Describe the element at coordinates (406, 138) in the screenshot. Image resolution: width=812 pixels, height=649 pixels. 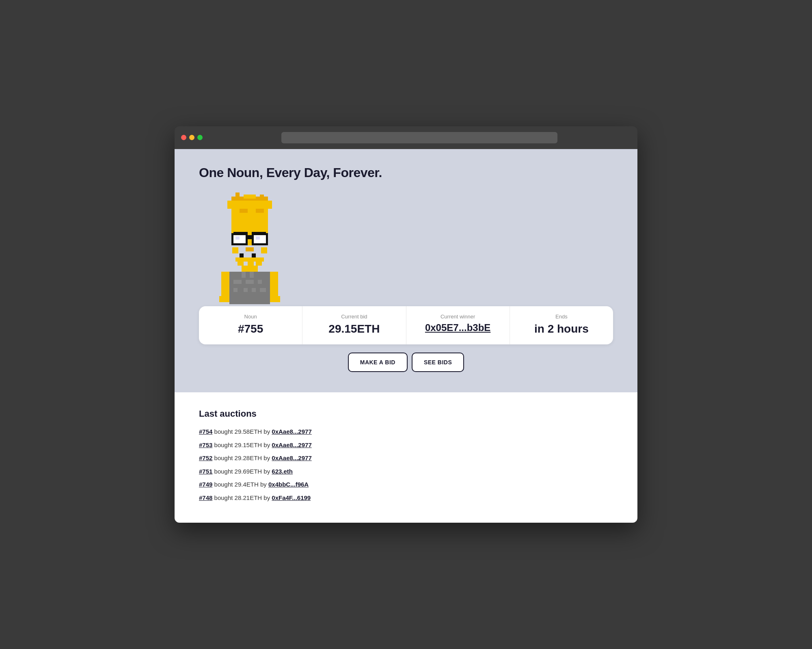
I see `browser-chrome` at that location.